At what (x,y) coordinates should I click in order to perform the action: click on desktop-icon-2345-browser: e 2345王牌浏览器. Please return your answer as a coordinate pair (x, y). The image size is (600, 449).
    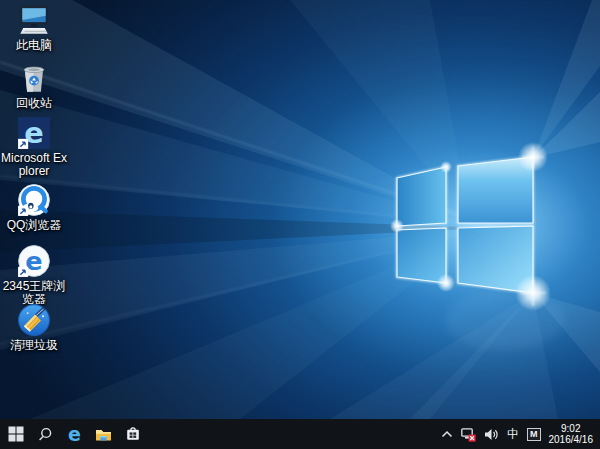
    Looking at the image, I should click on (34, 275).